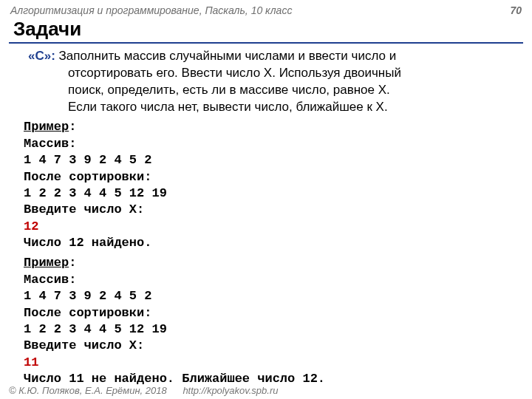 This screenshot has height=399, width=532. Describe the element at coordinates (151, 10) in the screenshot. I see `course-title: Алгоритмизация и программирование, Паска…` at that location.